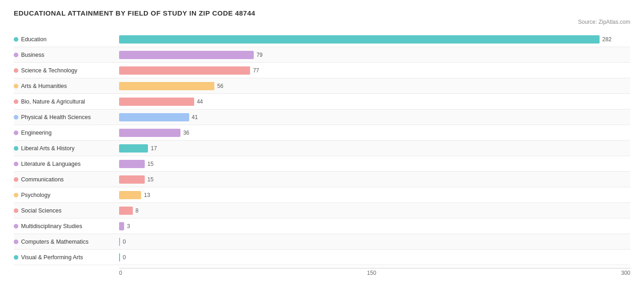 The width and height of the screenshot is (644, 289). What do you see at coordinates (66, 180) in the screenshot?
I see `bar-label: Communications` at bounding box center [66, 180].